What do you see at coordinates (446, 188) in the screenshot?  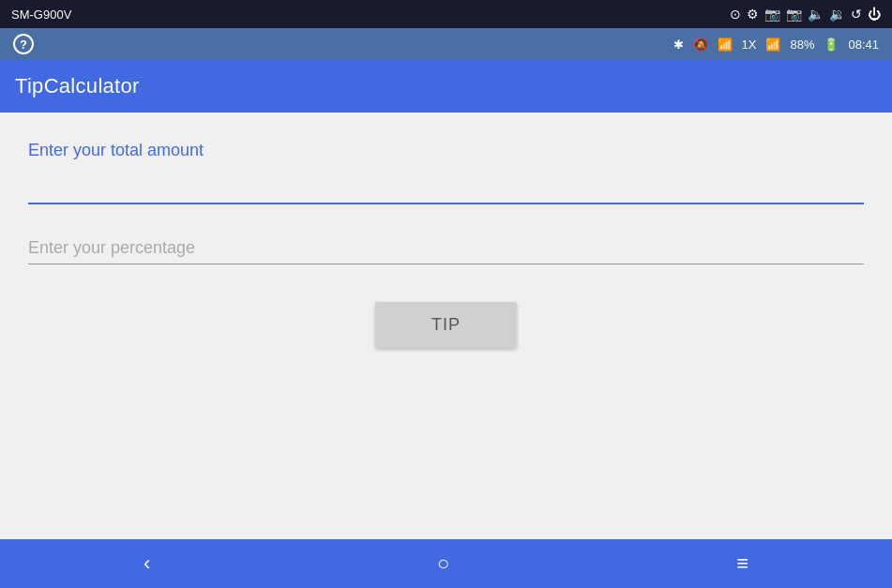 I see `amount-input` at bounding box center [446, 188].